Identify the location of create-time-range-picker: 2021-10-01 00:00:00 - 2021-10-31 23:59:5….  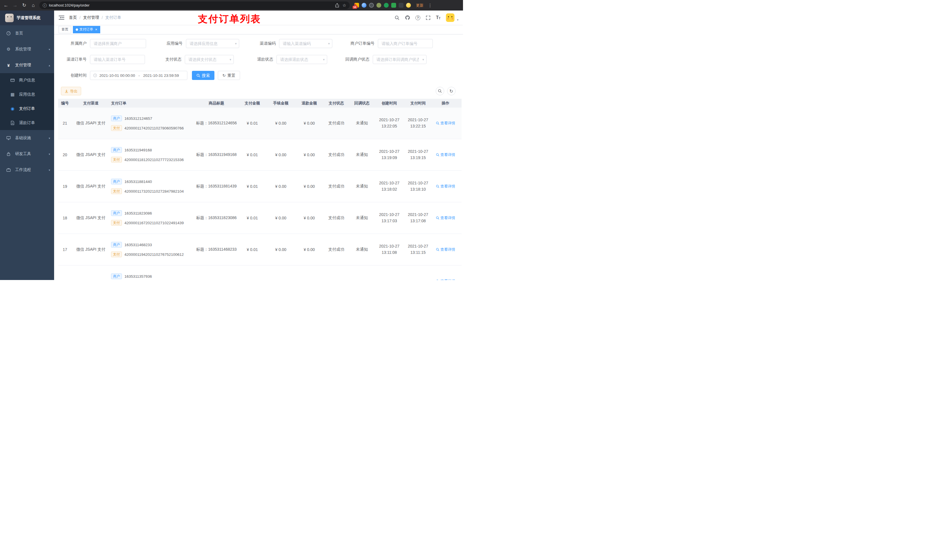
(139, 75).